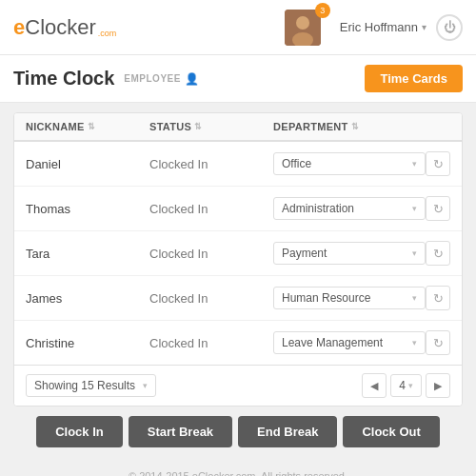 This screenshot has height=476, width=476. I want to click on department-select: Office ▾, so click(349, 164).